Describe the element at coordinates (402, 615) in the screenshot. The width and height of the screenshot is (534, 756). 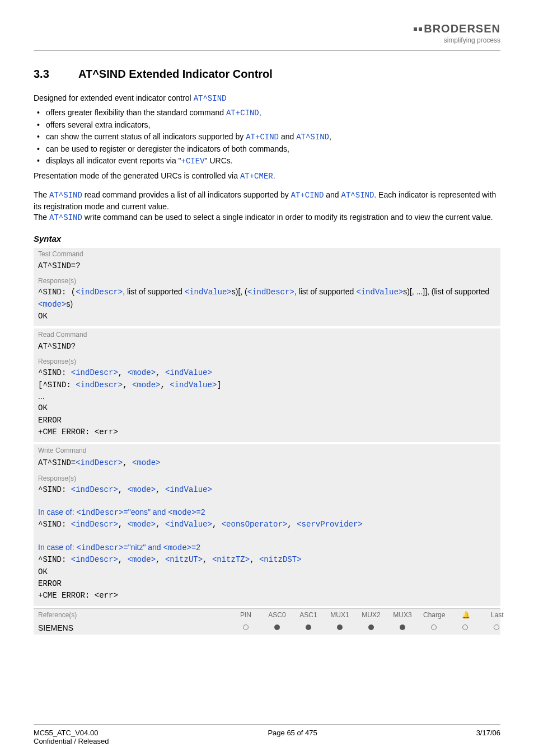
I see `col-header: MUX3` at that location.